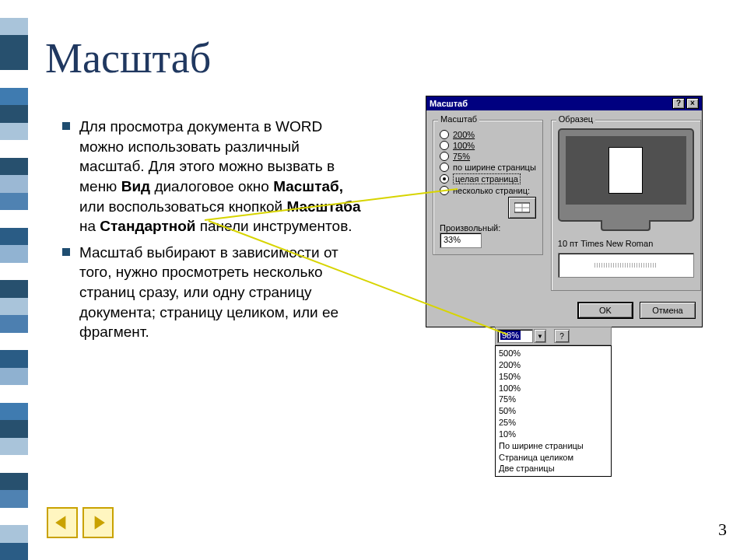 The height and width of the screenshot is (560, 747). What do you see at coordinates (553, 389) in the screenshot?
I see `dropdown-option: 100%` at bounding box center [553, 389].